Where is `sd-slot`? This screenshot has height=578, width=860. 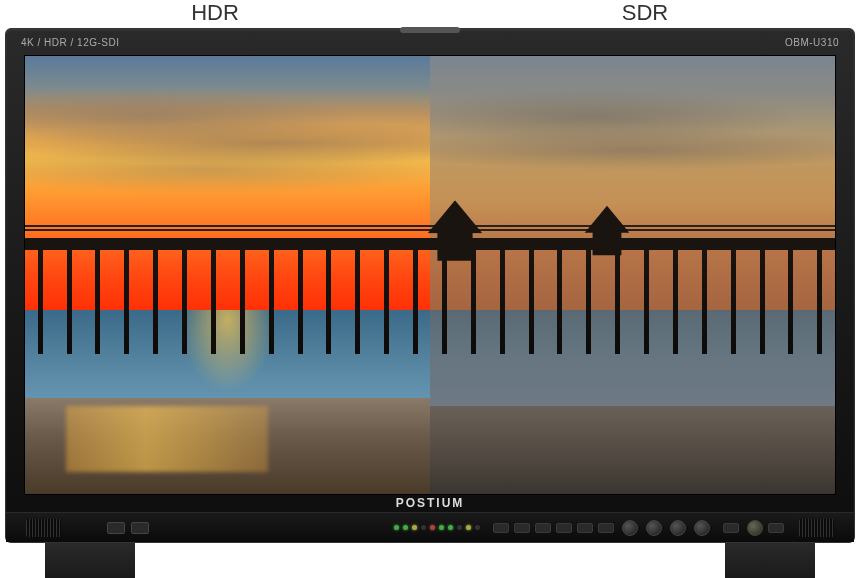 sd-slot is located at coordinates (140, 528).